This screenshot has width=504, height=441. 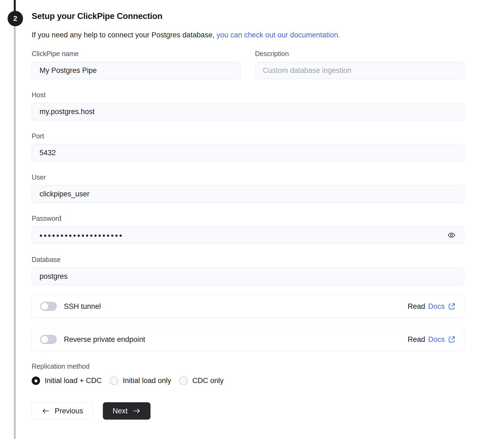 What do you see at coordinates (73, 381) in the screenshot?
I see `radio-label: Initial load + CDC` at bounding box center [73, 381].